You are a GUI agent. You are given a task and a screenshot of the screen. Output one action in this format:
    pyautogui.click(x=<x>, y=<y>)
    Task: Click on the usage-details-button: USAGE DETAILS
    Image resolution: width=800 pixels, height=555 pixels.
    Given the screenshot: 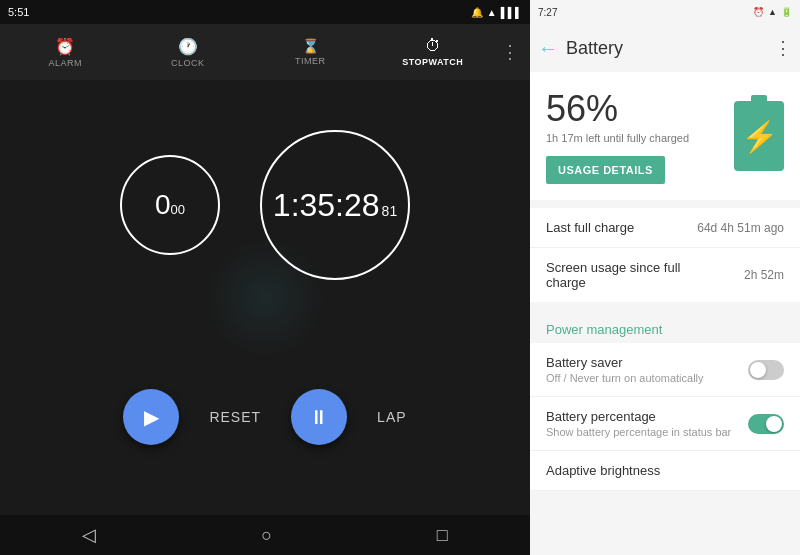 What is the action you would take?
    pyautogui.click(x=606, y=170)
    